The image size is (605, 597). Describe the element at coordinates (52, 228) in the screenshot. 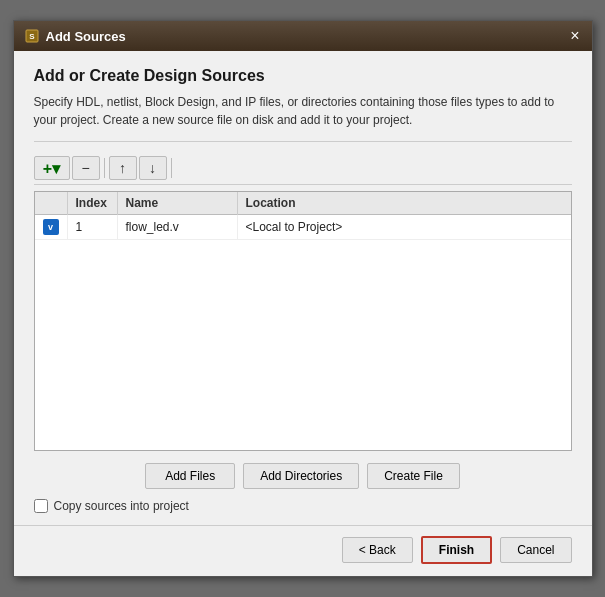

I see `row-icon-cell: v` at that location.